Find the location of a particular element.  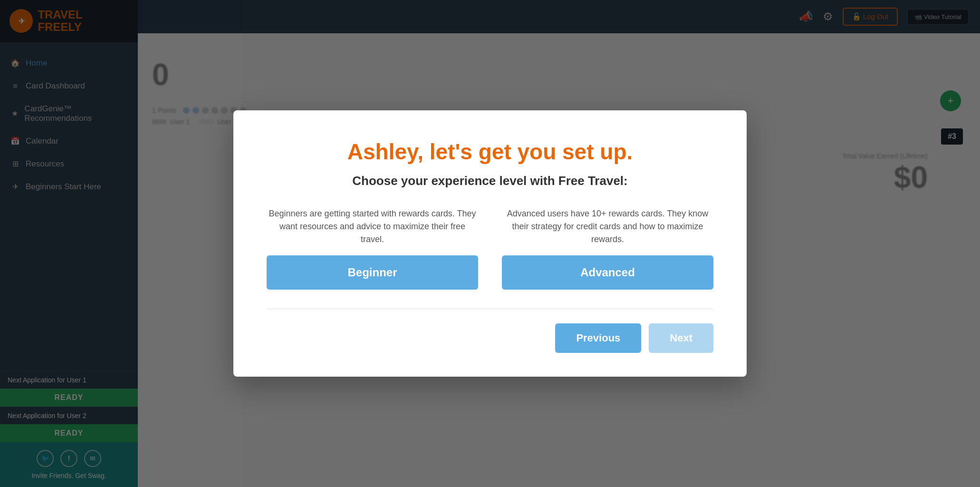

beginner-description: Beginners are getting started with rewar… is located at coordinates (373, 226).